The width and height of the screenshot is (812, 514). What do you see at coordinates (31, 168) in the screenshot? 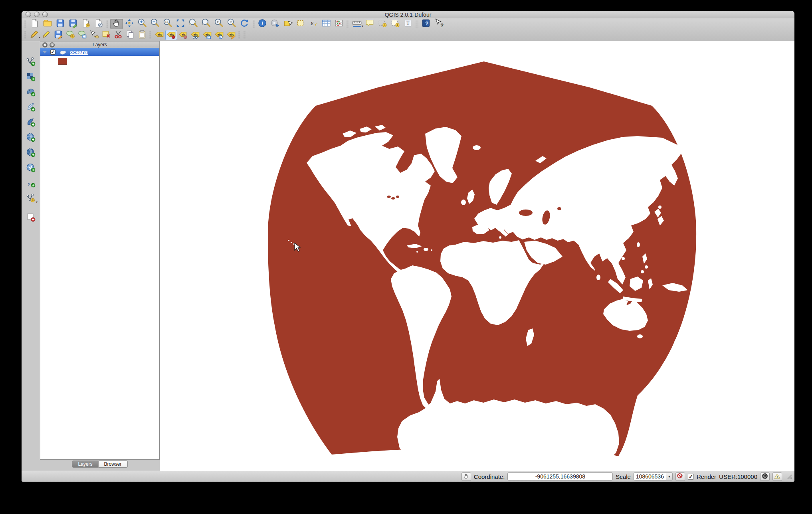
I see `add-wfs-layer-button` at bounding box center [31, 168].